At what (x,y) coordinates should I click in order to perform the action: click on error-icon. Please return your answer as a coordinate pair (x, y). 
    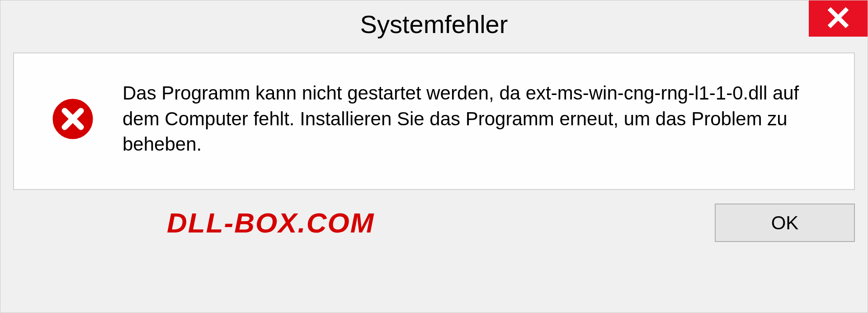
    Looking at the image, I should click on (73, 119).